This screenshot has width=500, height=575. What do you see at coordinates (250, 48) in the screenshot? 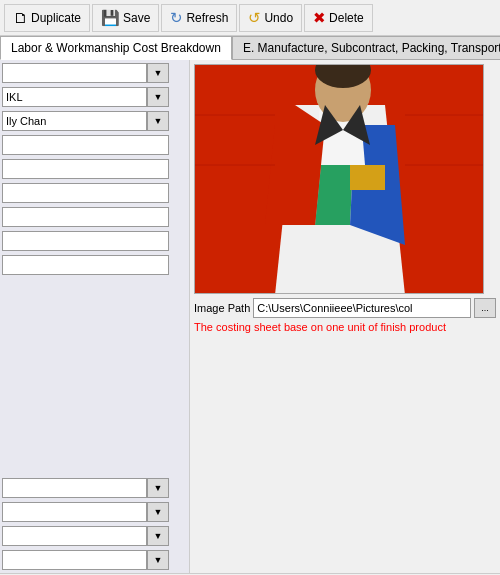
I see `tab-bar: Labor & Workmanship Cost Breakdown E. Ma…` at bounding box center [250, 48].